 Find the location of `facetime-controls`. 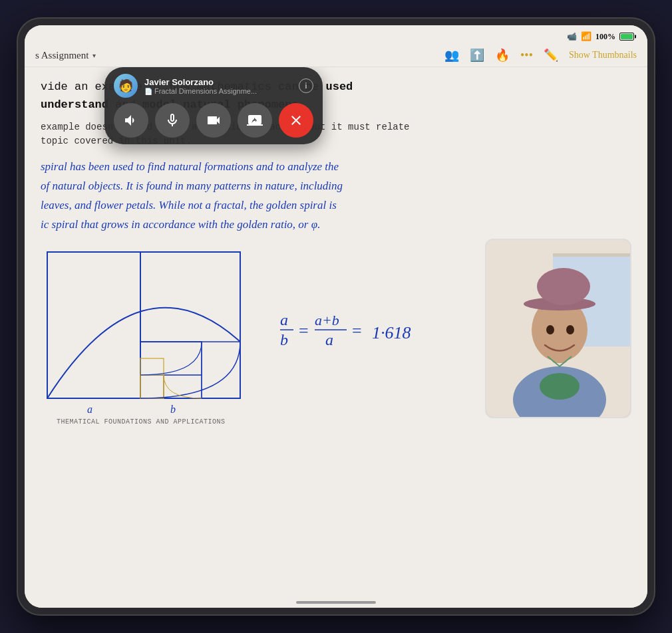

facetime-controls is located at coordinates (214, 120).